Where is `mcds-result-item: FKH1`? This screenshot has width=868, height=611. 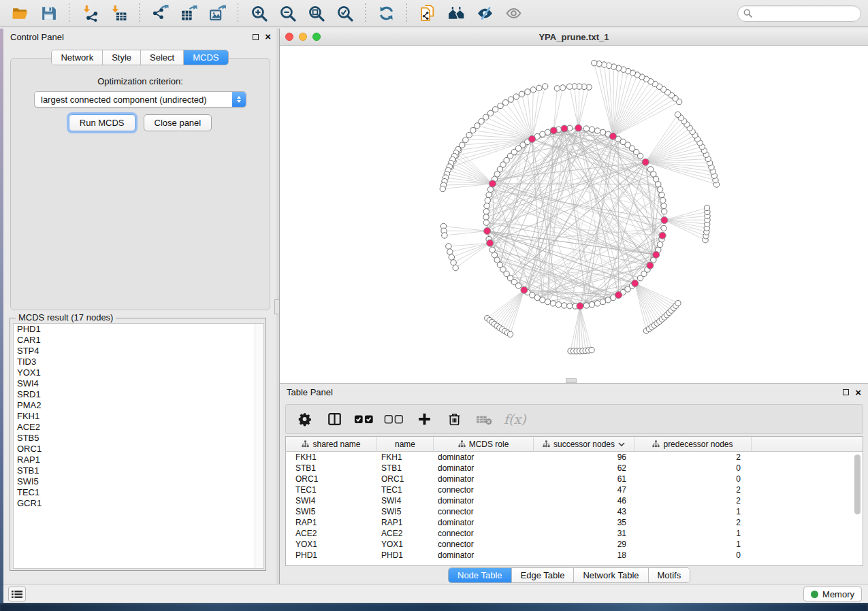 mcds-result-item: FKH1 is located at coordinates (139, 416).